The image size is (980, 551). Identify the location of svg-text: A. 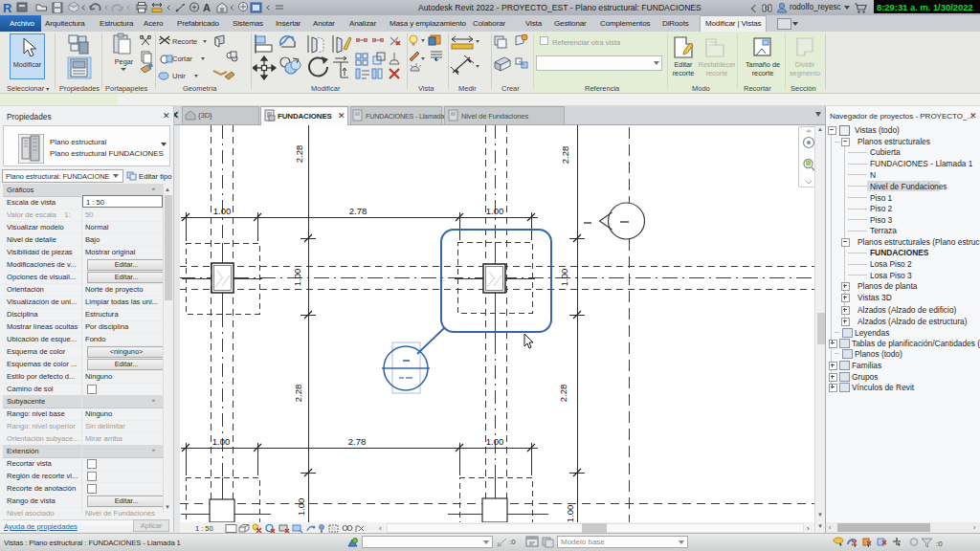
(207, 8).